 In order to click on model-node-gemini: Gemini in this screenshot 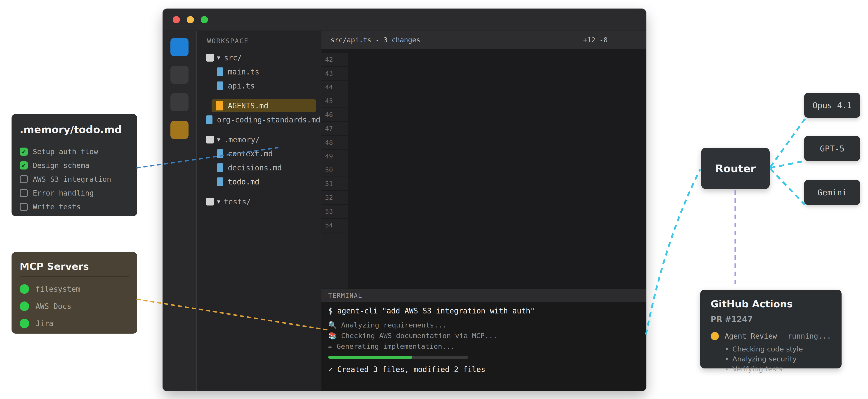, I will do `click(832, 192)`.